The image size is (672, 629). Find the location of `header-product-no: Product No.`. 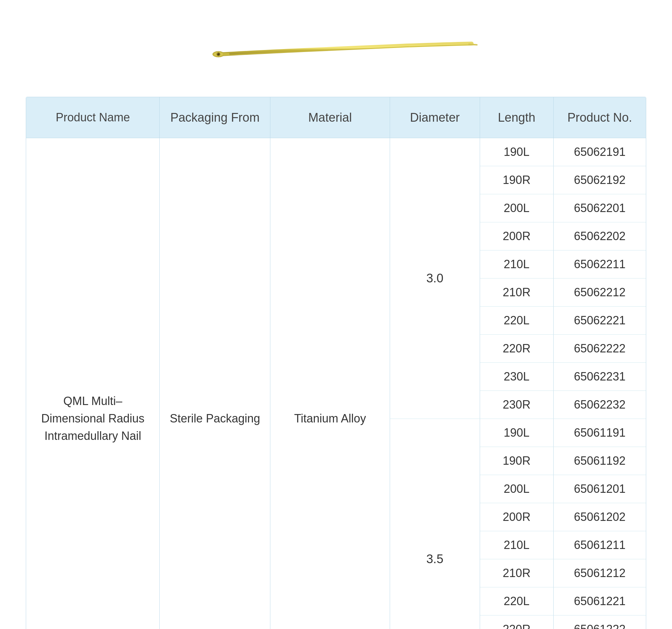

header-product-no: Product No. is located at coordinates (600, 118).